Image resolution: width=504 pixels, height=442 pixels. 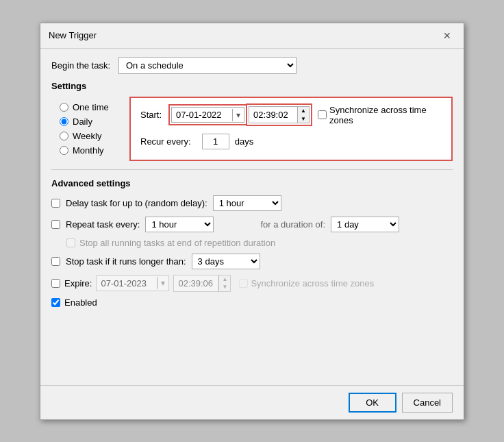 What do you see at coordinates (225, 287) in the screenshot?
I see `expire-time-down-button: ▼` at bounding box center [225, 287].